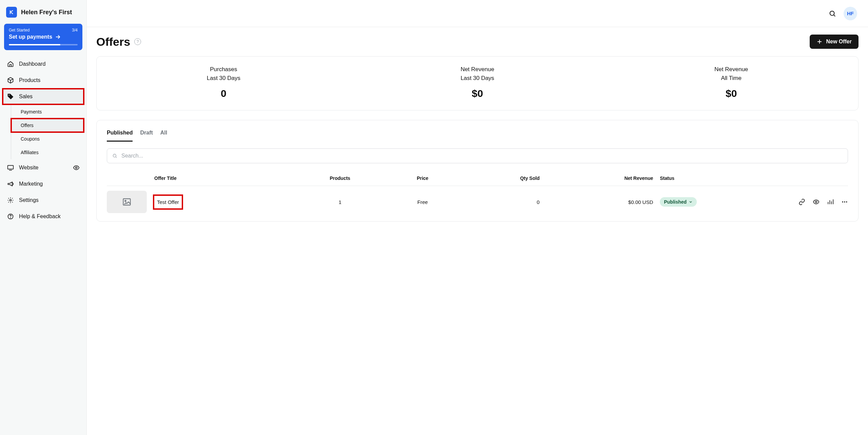 This screenshot has width=868, height=435. I want to click on row-actions, so click(811, 202).